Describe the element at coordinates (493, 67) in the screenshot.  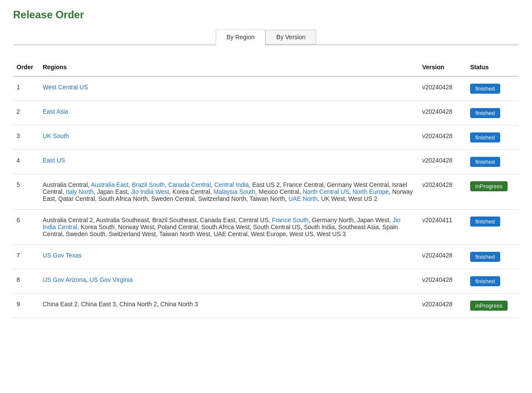
I see `col-header-status: Status` at that location.